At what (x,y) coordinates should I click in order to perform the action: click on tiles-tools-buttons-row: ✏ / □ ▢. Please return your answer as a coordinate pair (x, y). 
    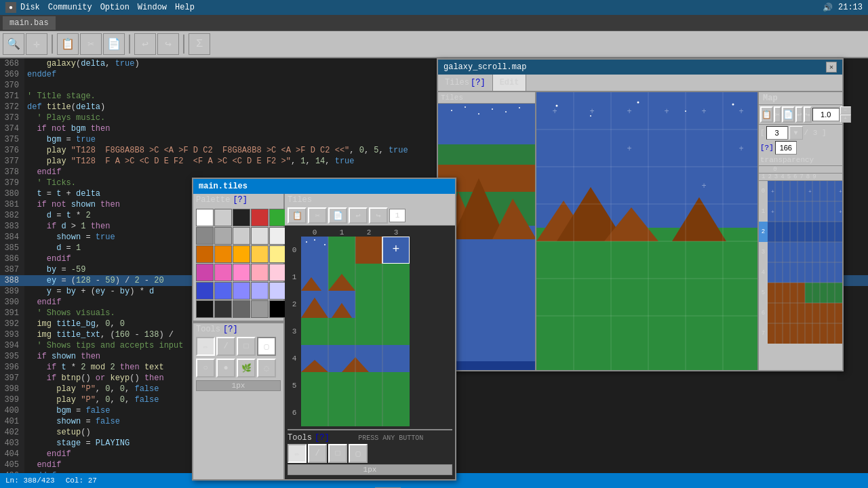
    Looking at the image, I should click on (370, 453).